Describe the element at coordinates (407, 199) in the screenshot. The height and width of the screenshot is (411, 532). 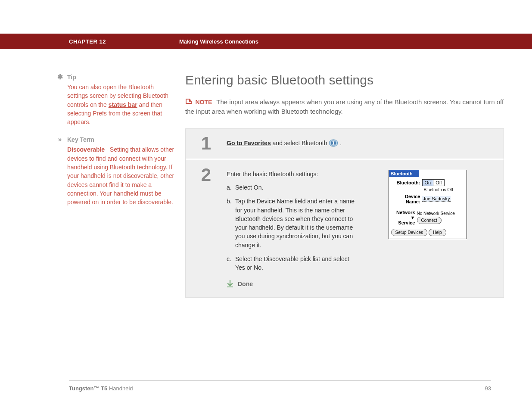
I see `palm-devname-label: Device Name:` at that location.